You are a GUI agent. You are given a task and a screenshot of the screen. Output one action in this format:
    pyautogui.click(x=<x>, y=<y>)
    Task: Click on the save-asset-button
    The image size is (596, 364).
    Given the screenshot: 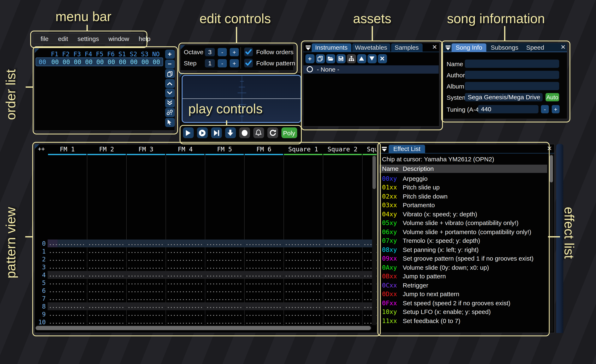 What is the action you would take?
    pyautogui.click(x=341, y=58)
    